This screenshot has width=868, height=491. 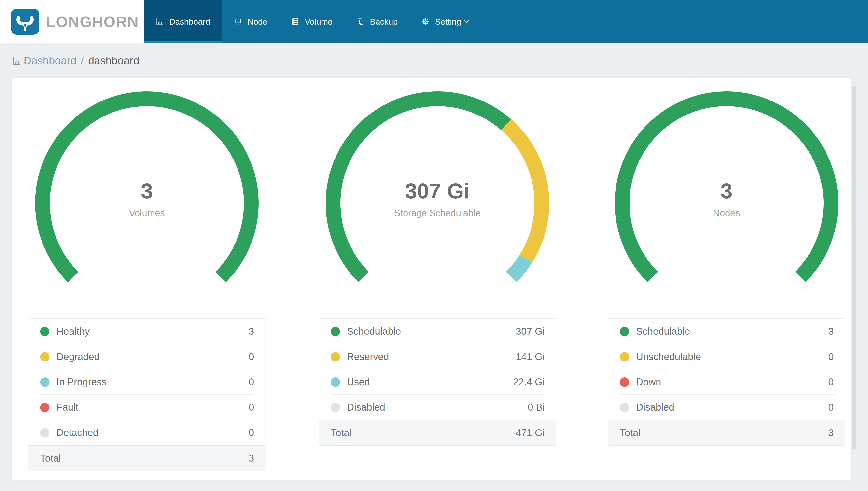 I want to click on nav-item-label: Volume, so click(x=319, y=22).